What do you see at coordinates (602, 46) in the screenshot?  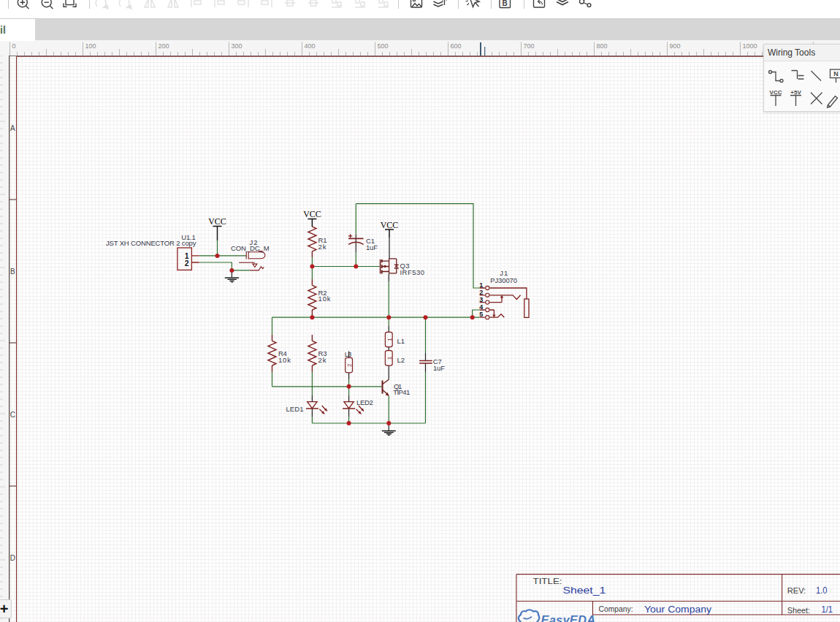 I see `svg-text: 800` at bounding box center [602, 46].